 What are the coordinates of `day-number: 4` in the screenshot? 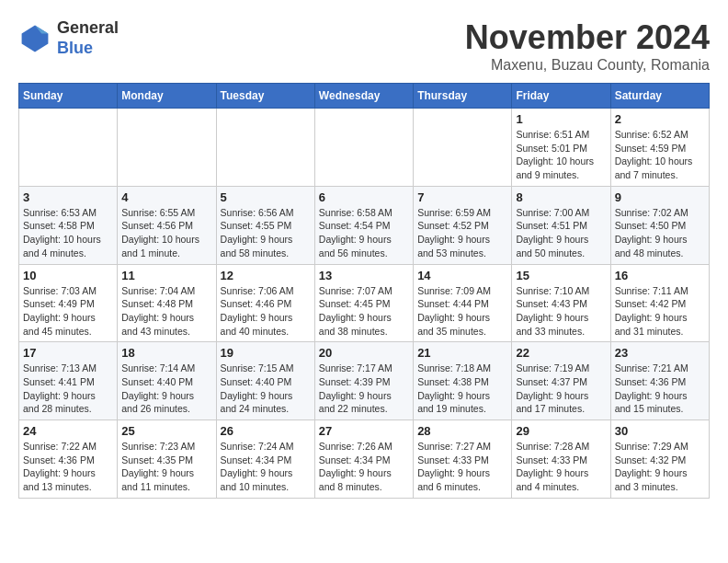 It's located at (166, 197).